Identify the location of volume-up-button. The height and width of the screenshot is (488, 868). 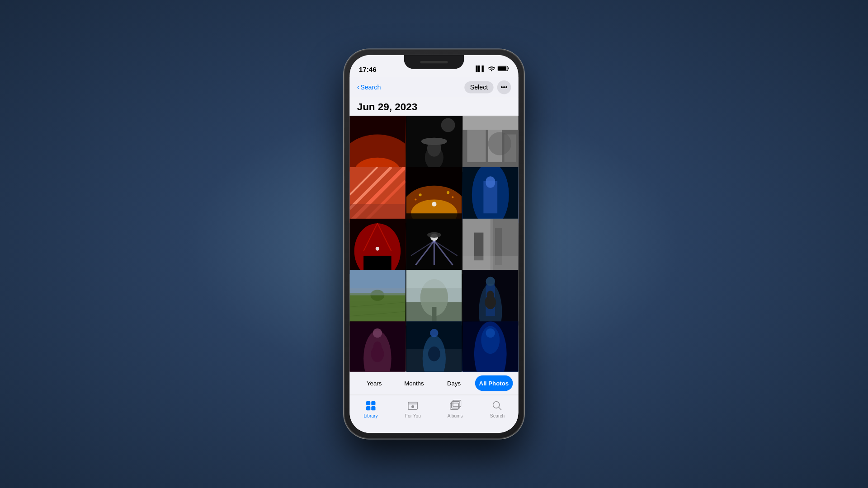
(344, 163).